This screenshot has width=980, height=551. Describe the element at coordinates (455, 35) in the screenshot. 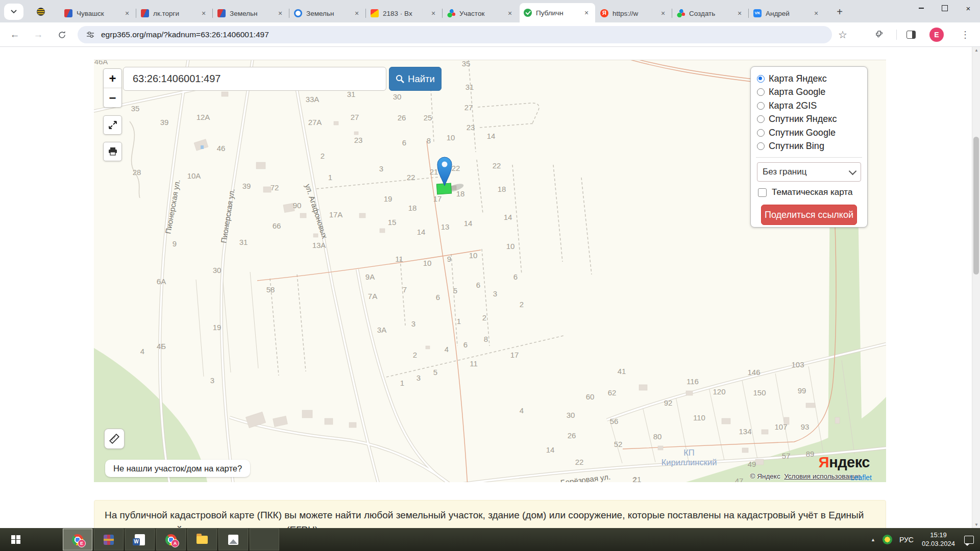

I see `address-bar: egrp365.org/map/?kadnum=63:26:1406001:49…` at that location.